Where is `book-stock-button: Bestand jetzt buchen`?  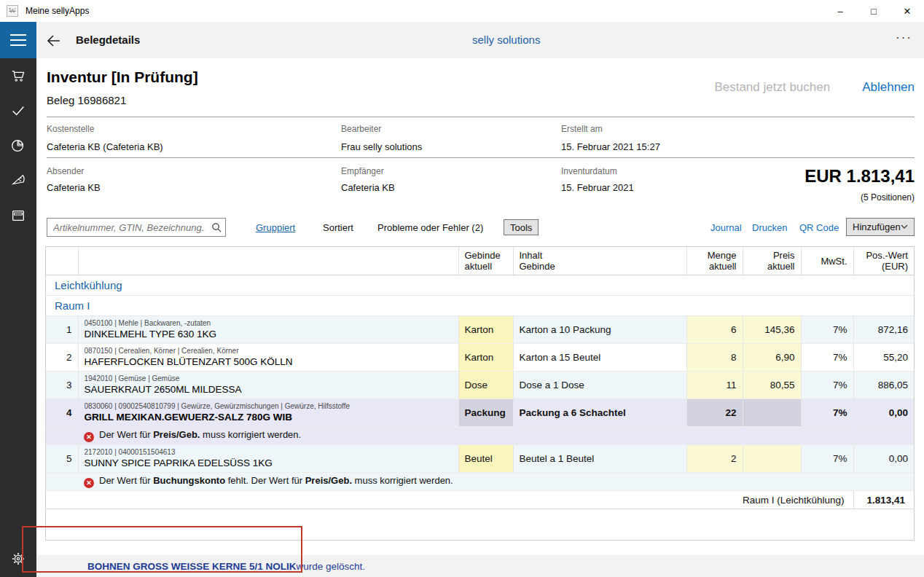
book-stock-button: Bestand jetzt buchen is located at coordinates (772, 87).